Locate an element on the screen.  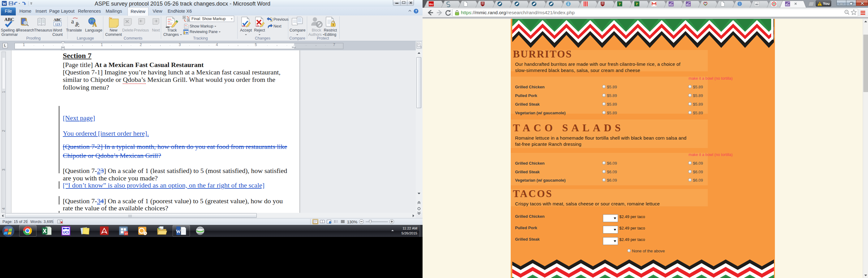
svg-text: a is located at coordinates (72, 21).